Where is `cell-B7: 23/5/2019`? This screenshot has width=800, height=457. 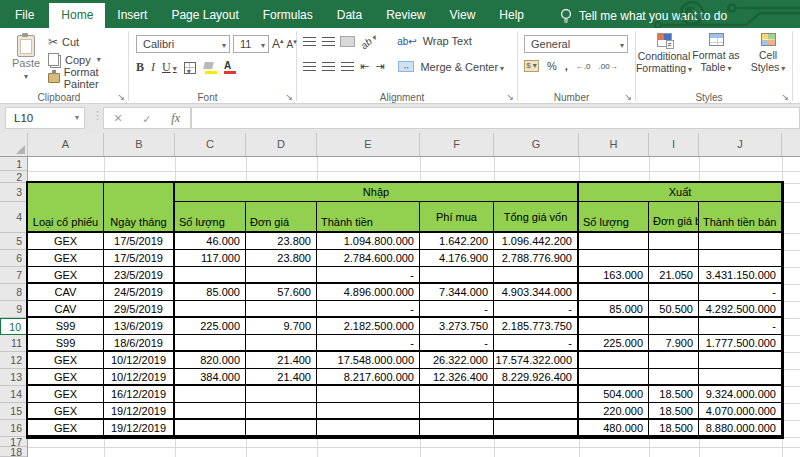
cell-B7: 23/5/2019 is located at coordinates (140, 276).